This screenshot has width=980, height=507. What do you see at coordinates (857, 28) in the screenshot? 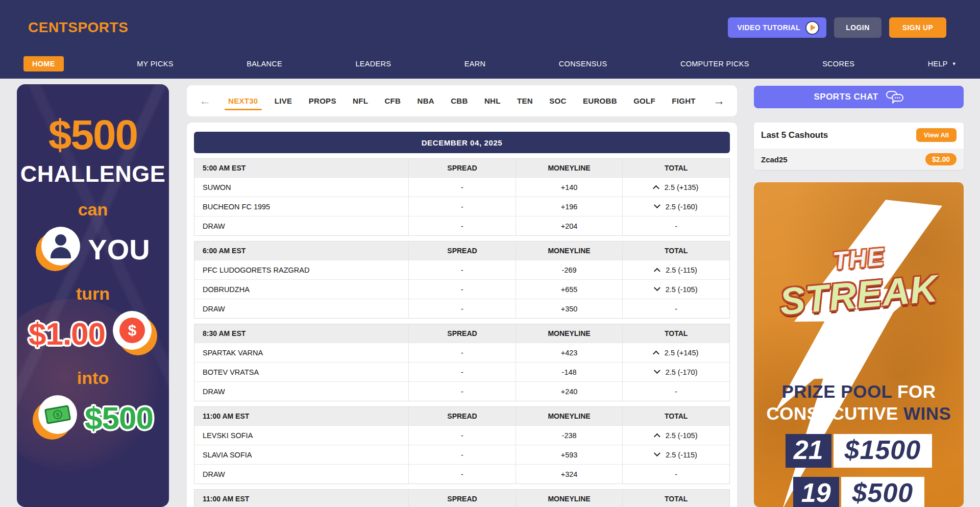
I see `login-button: LOGIN` at bounding box center [857, 28].